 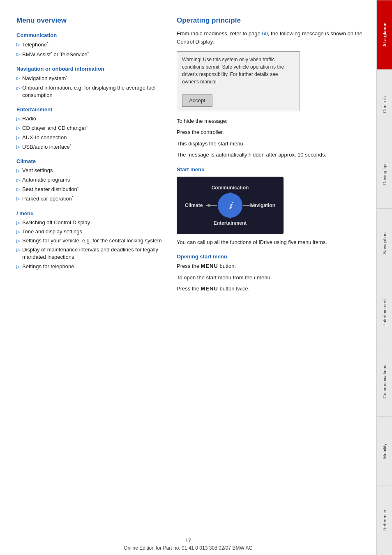 I want to click on start-menu-title: Start menu, so click(x=272, y=169).